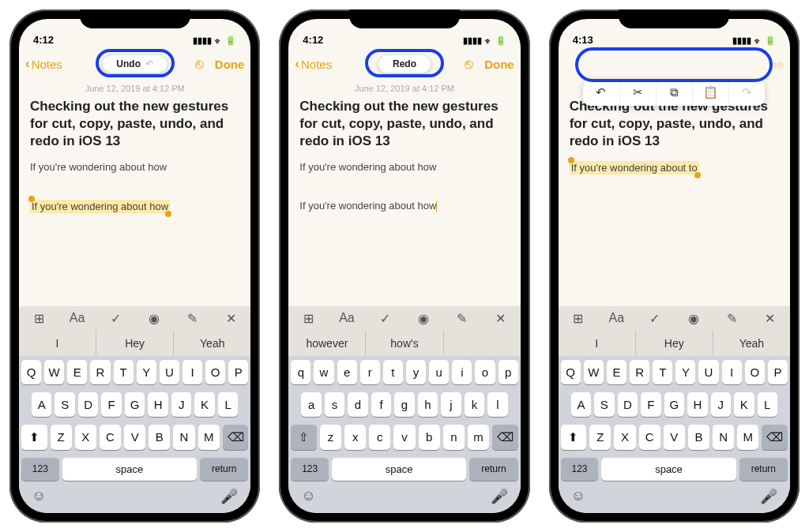 The image size is (809, 532). Describe the element at coordinates (450, 404) in the screenshot. I see `key: j` at that location.